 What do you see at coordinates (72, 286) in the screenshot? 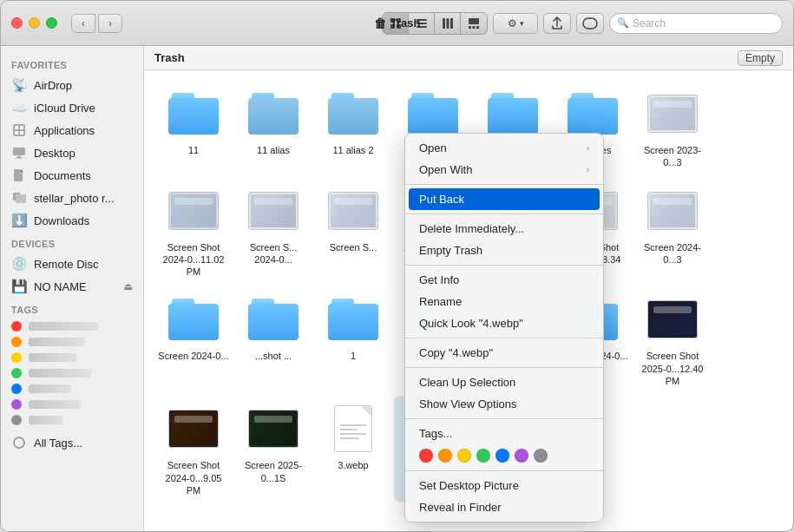
I see `sidebar-item-no-name: 💾 NO NAME ⏏` at bounding box center [72, 286].